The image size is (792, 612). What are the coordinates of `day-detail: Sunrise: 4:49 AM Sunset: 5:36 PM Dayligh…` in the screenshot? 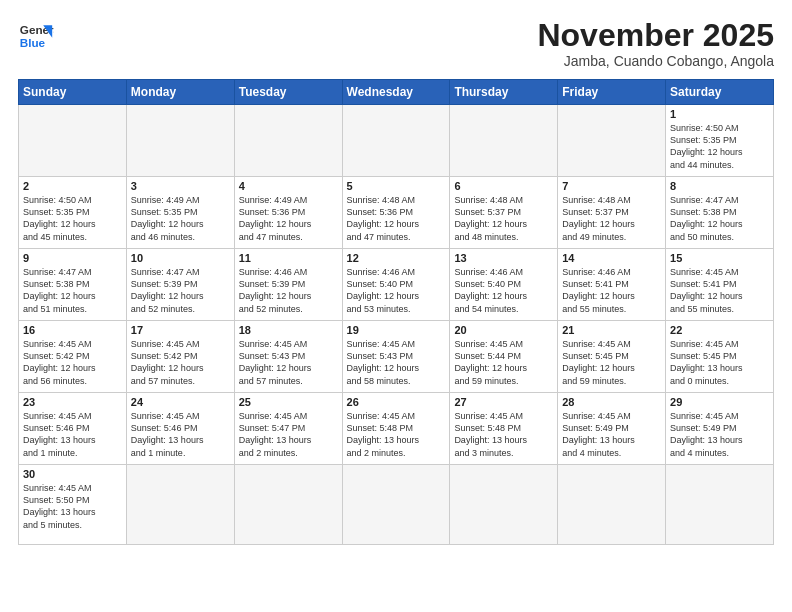 It's located at (288, 218).